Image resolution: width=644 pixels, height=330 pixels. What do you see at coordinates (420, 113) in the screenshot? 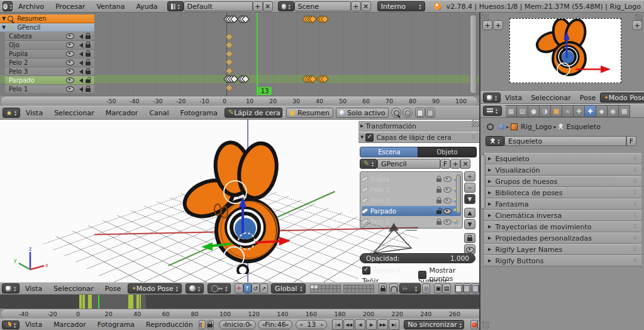
I see `copy-keyframes-button` at bounding box center [420, 113].